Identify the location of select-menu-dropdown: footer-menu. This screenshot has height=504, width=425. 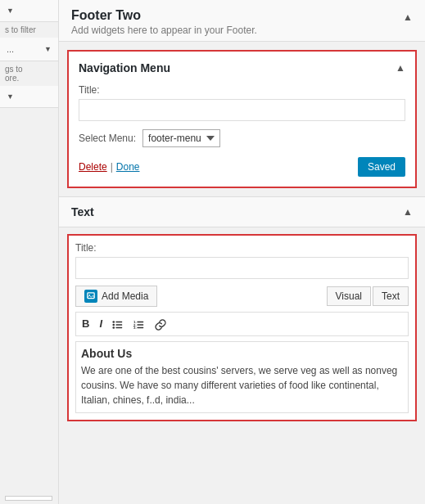
(182, 138).